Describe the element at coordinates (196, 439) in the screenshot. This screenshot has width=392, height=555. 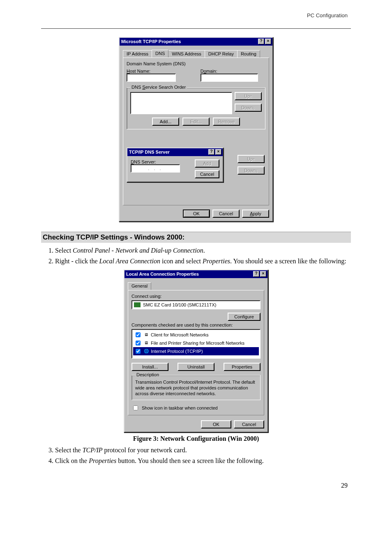
I see `figure-caption: Figure 3: Network Configuration (Win 200…` at that location.